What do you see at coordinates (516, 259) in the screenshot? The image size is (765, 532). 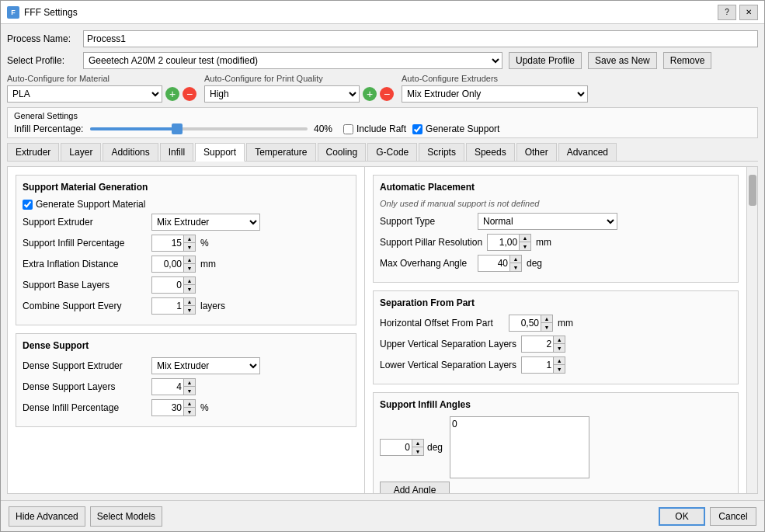 I see `overhang-up: ▲` at bounding box center [516, 259].